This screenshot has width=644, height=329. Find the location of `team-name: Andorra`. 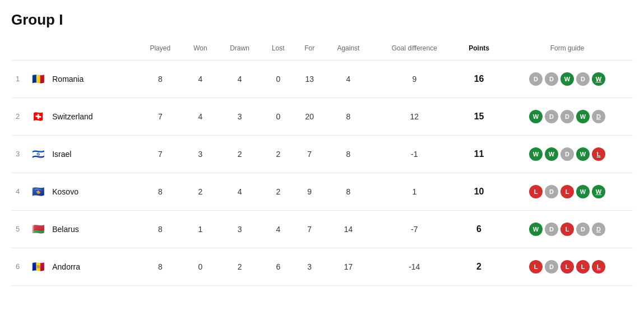

team-name: Andorra is located at coordinates (66, 267).